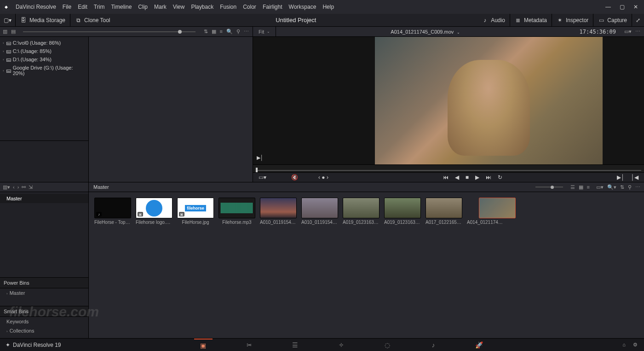 The height and width of the screenshot is (351, 644). Describe the element at coordinates (44, 59) in the screenshot. I see `drive-item: ›🖴D:\ (Usage: 34%)` at that location.